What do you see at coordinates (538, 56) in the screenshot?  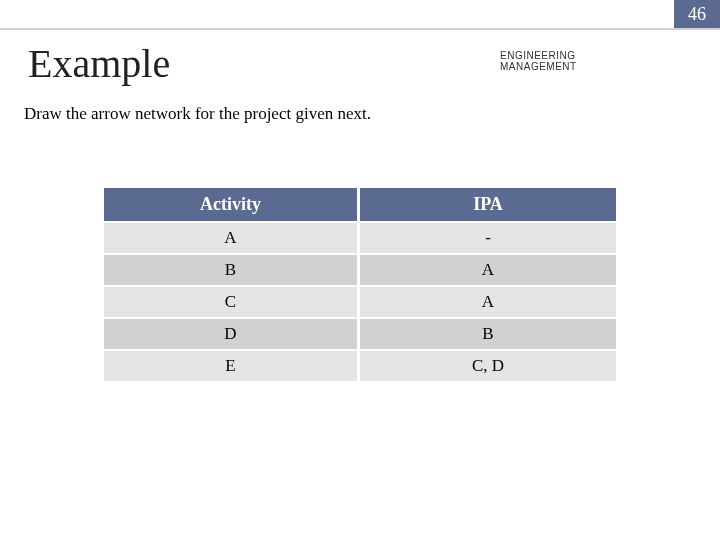 I see `department-line-1: ENGINEERING` at bounding box center [538, 56].